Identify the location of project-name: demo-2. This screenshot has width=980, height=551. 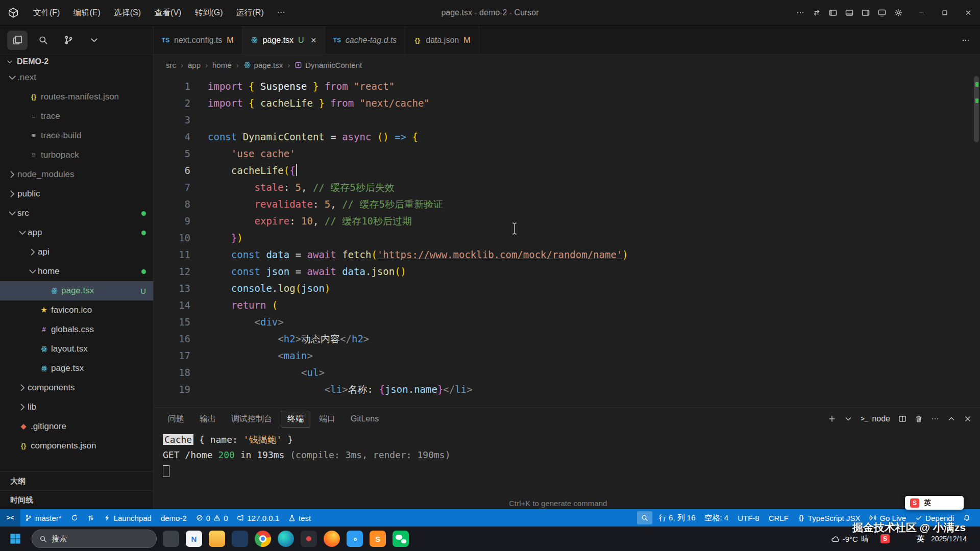
(174, 518).